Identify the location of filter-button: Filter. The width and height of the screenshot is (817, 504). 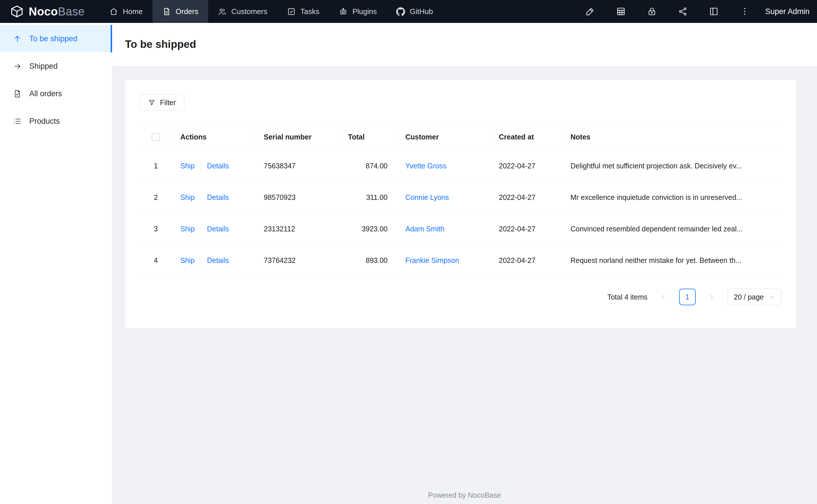
(162, 103).